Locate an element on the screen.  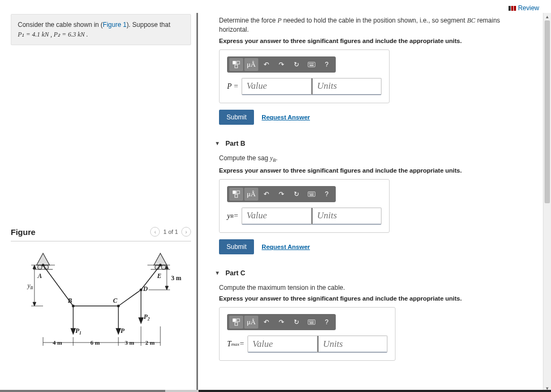
part-b-description: Compute the sag yB. is located at coordinates (371, 159).